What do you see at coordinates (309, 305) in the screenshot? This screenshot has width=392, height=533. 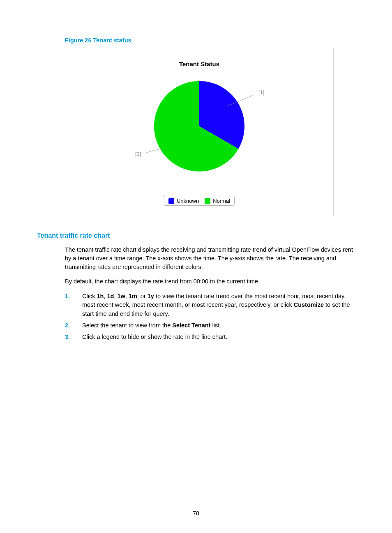 I see `step-bold: Customize` at bounding box center [309, 305].